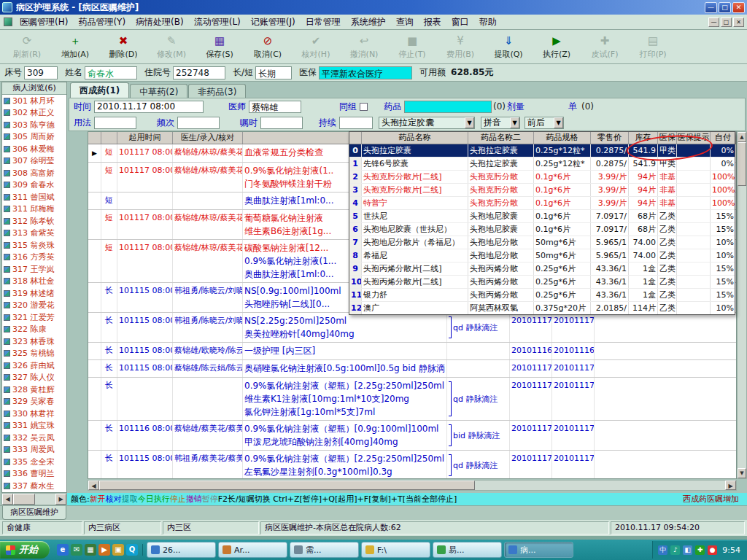  Describe the element at coordinates (41, 73) in the screenshot. I see `bed-input: 309` at that location.